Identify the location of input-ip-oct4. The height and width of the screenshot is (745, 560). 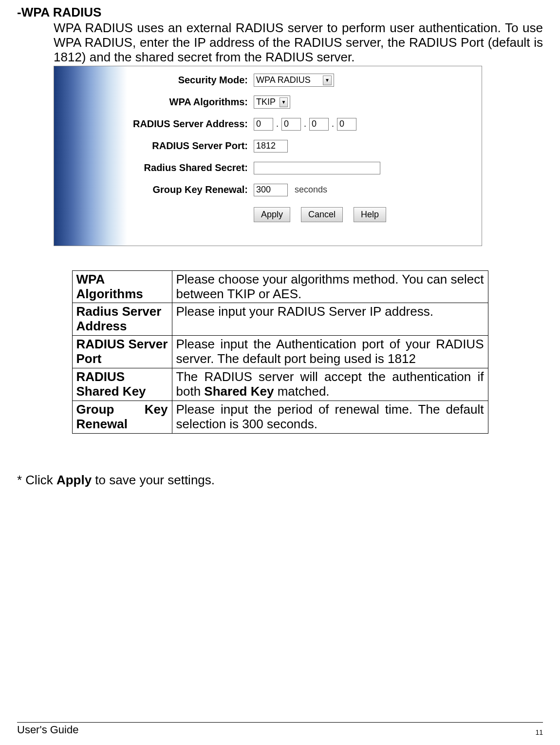
(347, 124).